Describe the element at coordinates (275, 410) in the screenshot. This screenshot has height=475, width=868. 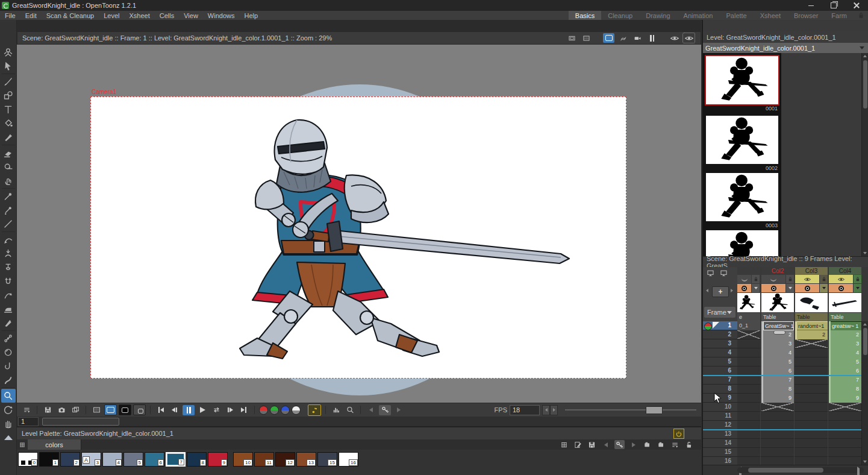
I see `green-channel-button` at that location.